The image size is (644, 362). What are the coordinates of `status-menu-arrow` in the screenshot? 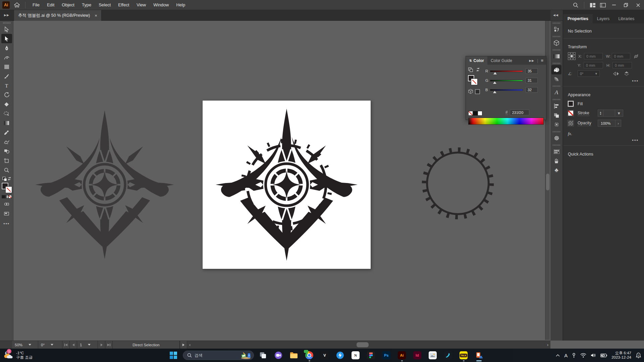 It's located at (183, 345).